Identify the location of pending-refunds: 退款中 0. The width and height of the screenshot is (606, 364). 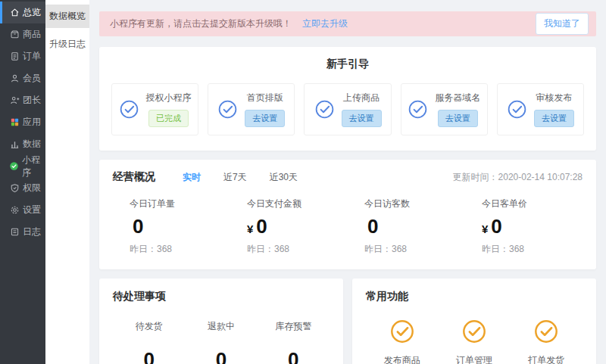
(221, 342).